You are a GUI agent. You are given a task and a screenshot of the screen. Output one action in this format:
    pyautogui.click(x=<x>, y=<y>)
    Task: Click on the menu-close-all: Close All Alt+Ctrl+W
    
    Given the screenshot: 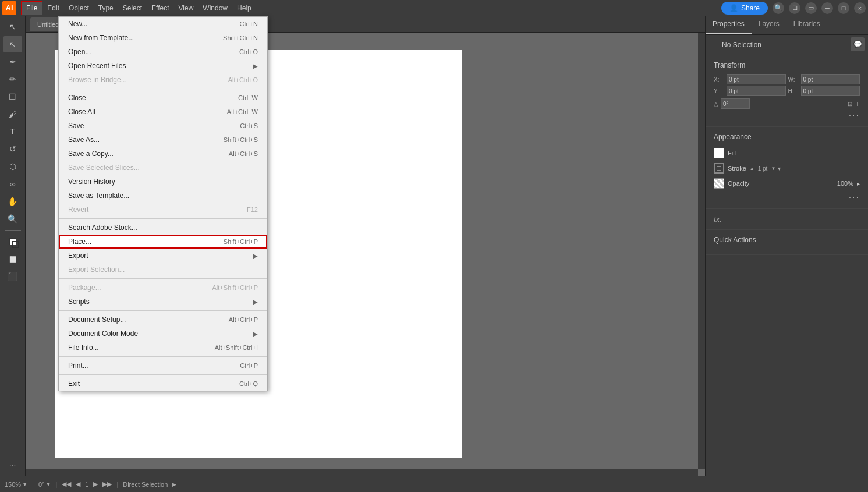 What is the action you would take?
    pyautogui.click(x=163, y=112)
    